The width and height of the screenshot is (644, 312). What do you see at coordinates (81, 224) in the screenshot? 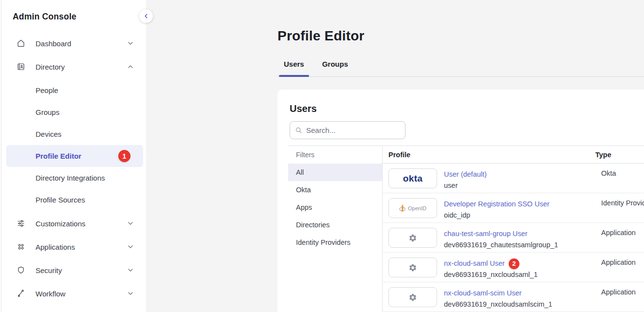
I see `sidebar-item-label: Customizations` at bounding box center [81, 224].